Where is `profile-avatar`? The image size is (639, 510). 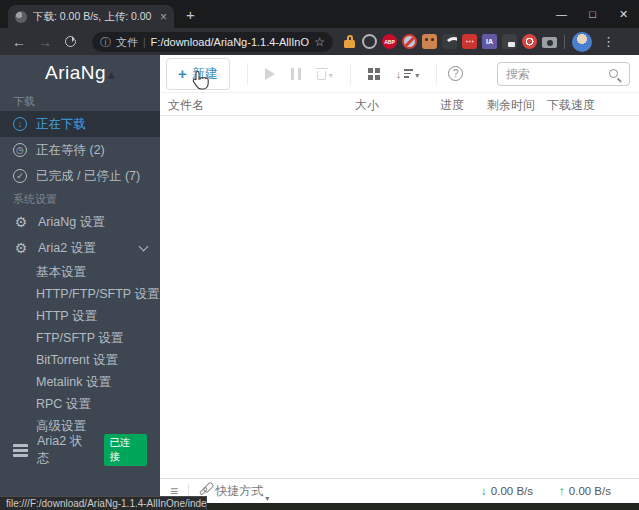 profile-avatar is located at coordinates (582, 42).